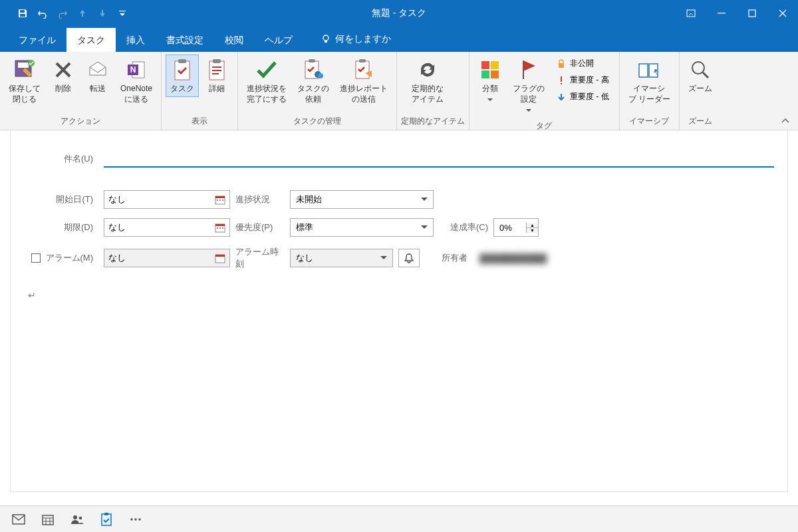 The image size is (798, 532). I want to click on recurrence-icon, so click(428, 70).